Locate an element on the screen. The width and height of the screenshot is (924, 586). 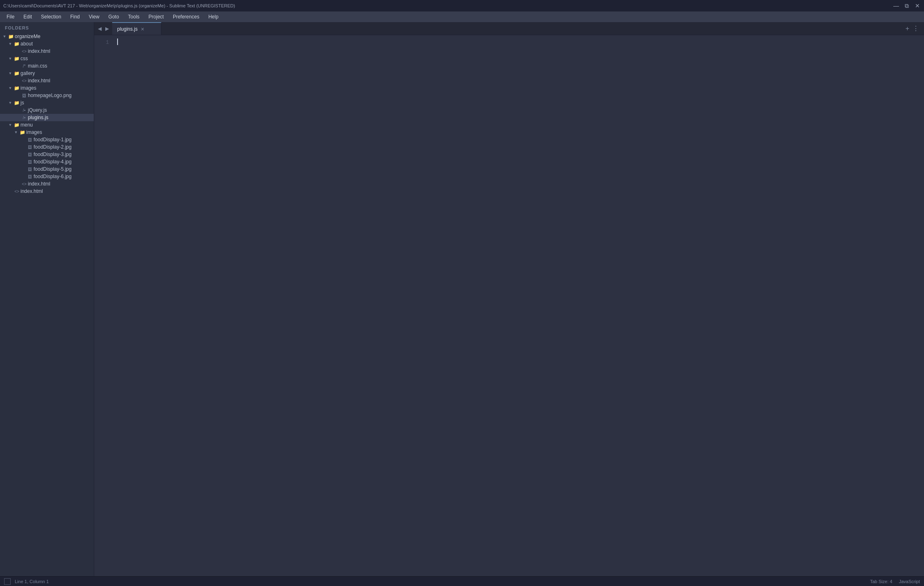
sidebar-label: foodDisplay-6.jpg is located at coordinates (52, 176).